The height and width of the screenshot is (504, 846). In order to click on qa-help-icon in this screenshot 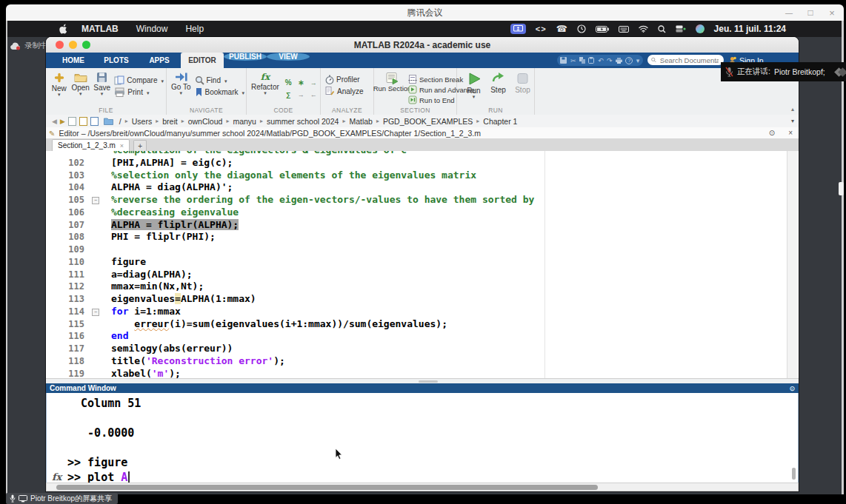, I will do `click(629, 61)`.